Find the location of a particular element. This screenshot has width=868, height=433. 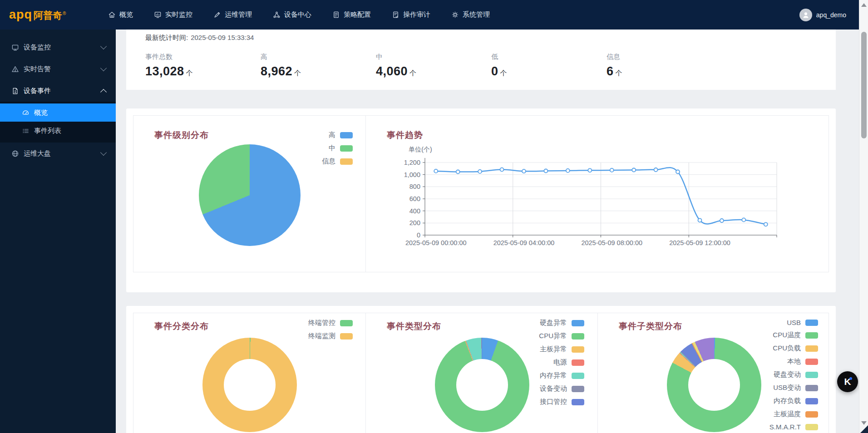

assistant-widget-button: K is located at coordinates (848, 382).